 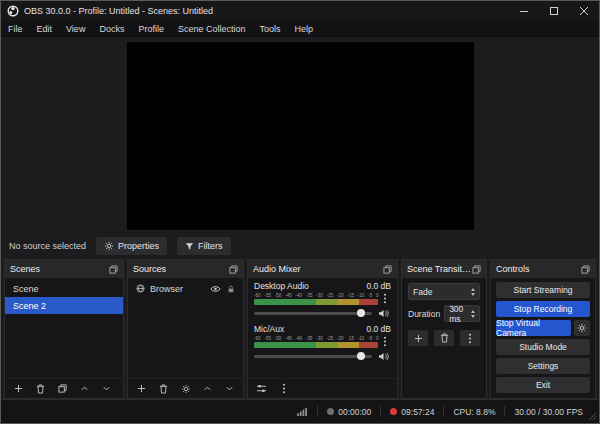 What do you see at coordinates (138, 246) in the screenshot?
I see `properties-button-label: Properties` at bounding box center [138, 246].